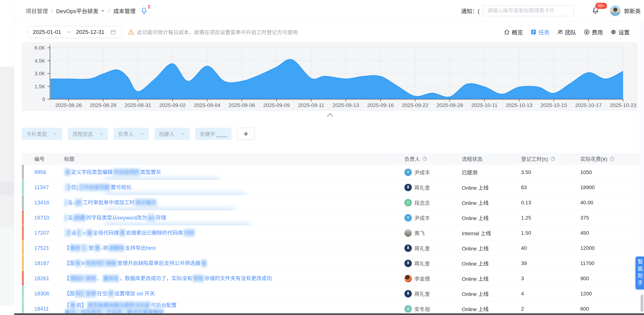 This screenshot has height=315, width=644. Describe the element at coordinates (640, 273) in the screenshot. I see `ai-assistant-tab: 智能助手` at that location.